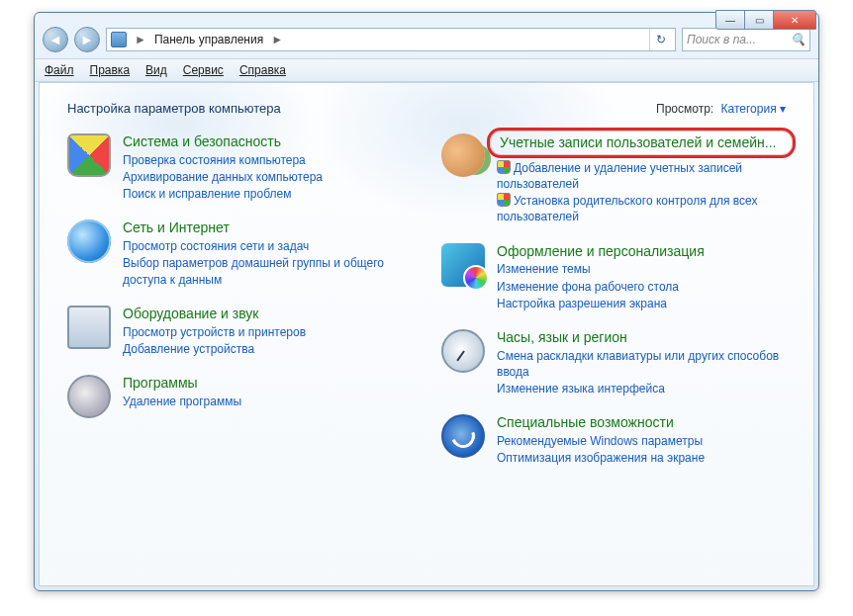 This screenshot has width=853, height=616. Describe the element at coordinates (426, 41) in the screenshot. I see `nav-row: ◄ ► ► Панель управления ► ↻ Поиск в па..…` at that location.